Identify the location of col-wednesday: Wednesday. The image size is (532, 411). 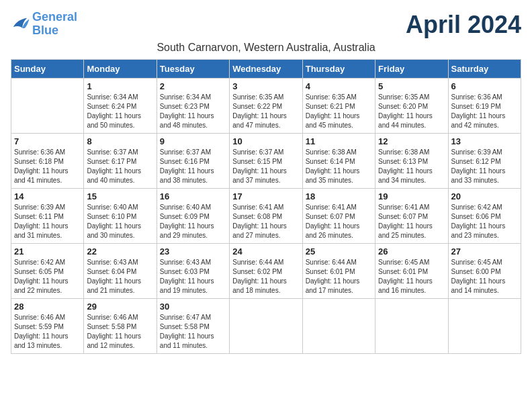
(266, 69).